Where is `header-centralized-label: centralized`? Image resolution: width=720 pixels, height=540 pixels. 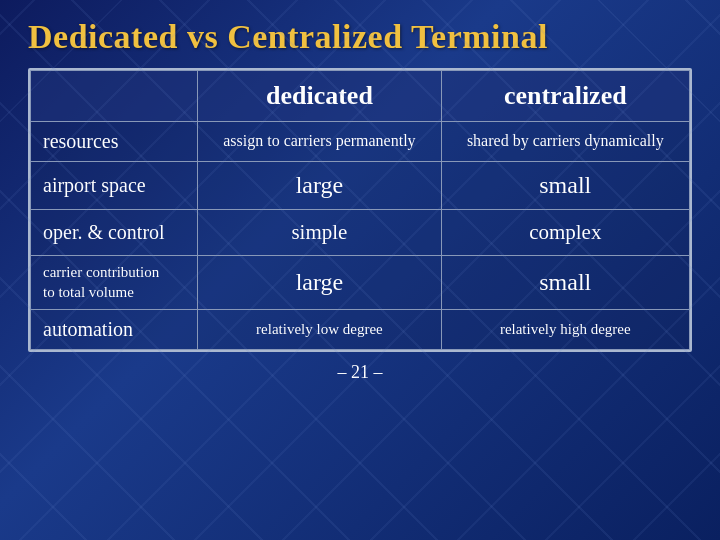 header-centralized-label: centralized is located at coordinates (566, 96).